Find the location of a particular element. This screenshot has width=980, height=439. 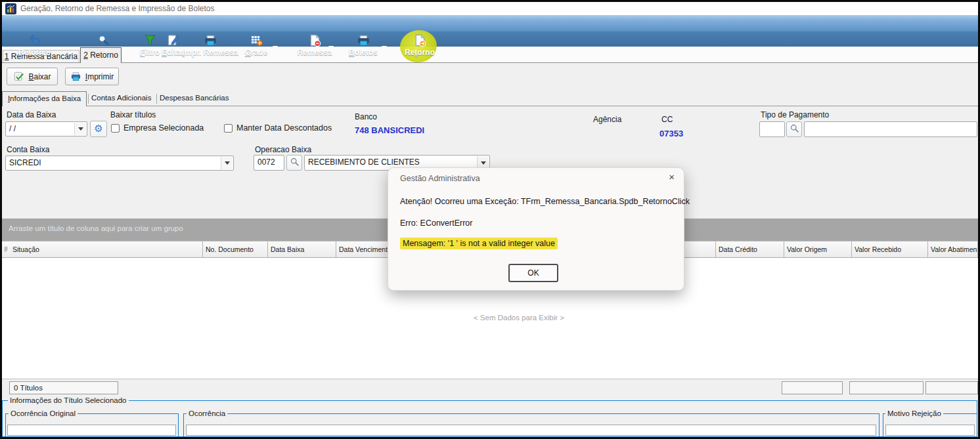

toolbar: RetornarLocalizarFiltroEditarImpr. Remes… is located at coordinates (490, 31).